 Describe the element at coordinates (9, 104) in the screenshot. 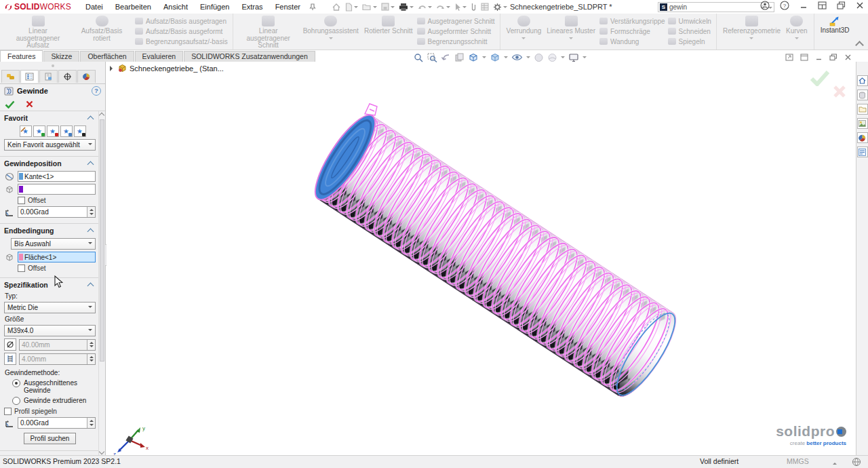

I see `ok-button` at that location.